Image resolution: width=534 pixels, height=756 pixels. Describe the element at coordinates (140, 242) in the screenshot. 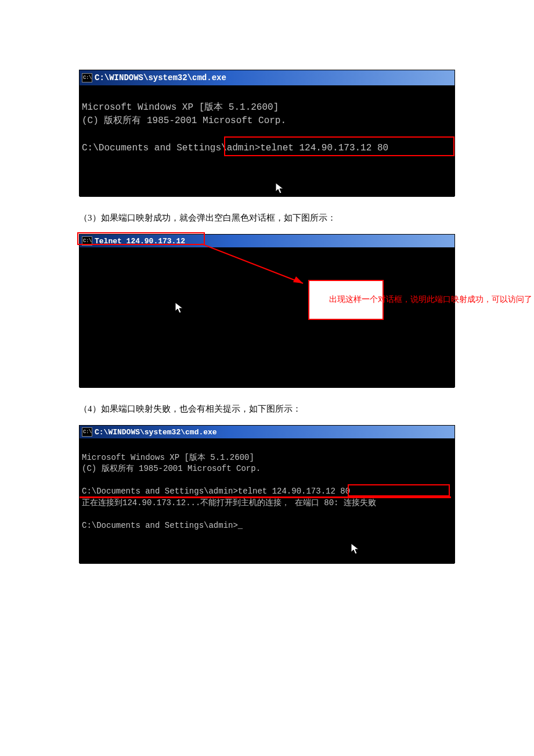

I see `title-text-2: Telnet 124.90.173.12` at that location.